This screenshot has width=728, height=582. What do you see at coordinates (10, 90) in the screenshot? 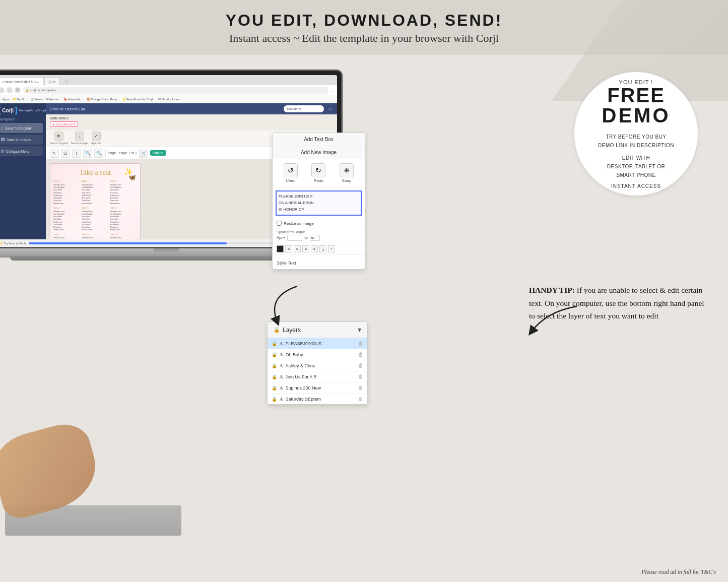
I see `forward-button: ›` at bounding box center [10, 90].